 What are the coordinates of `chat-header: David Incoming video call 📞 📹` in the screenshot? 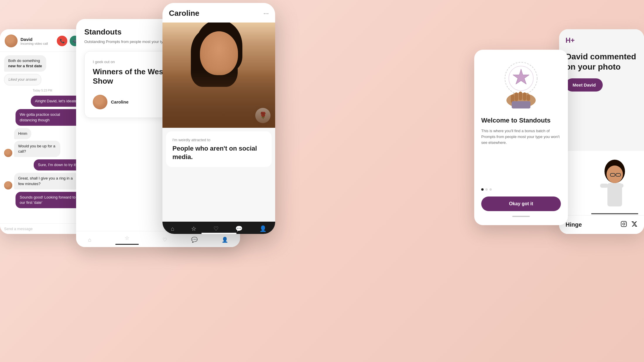 It's located at (42, 40).